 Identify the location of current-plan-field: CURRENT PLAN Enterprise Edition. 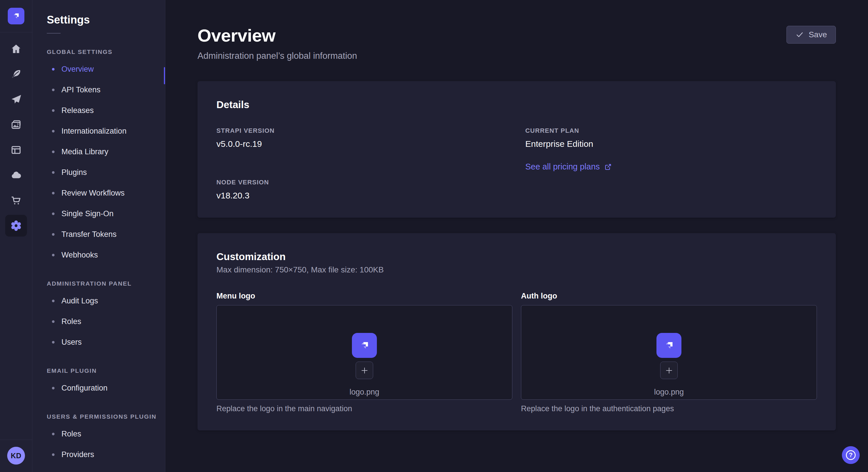
(671, 138).